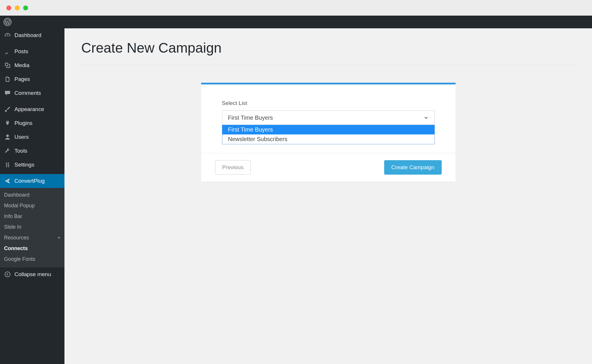  Describe the element at coordinates (21, 151) in the screenshot. I see `sidebar-label: Tools` at that location.